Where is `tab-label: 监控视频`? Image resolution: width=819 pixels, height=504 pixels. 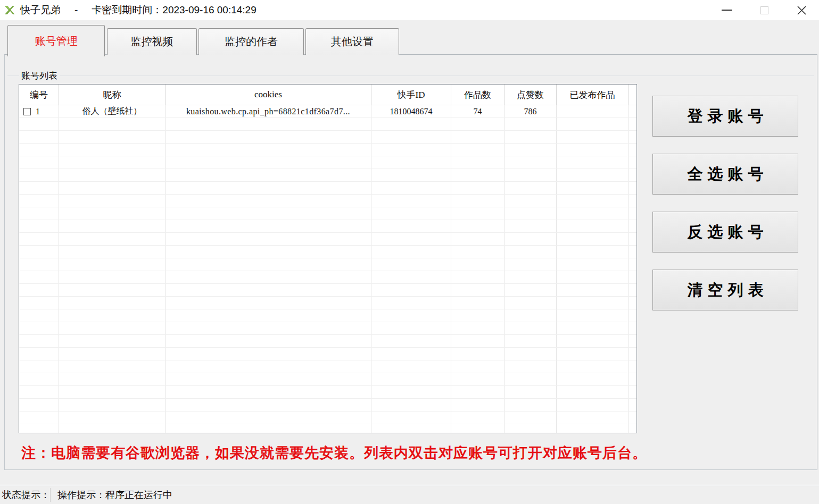
tab-label: 监控视频 is located at coordinates (152, 41).